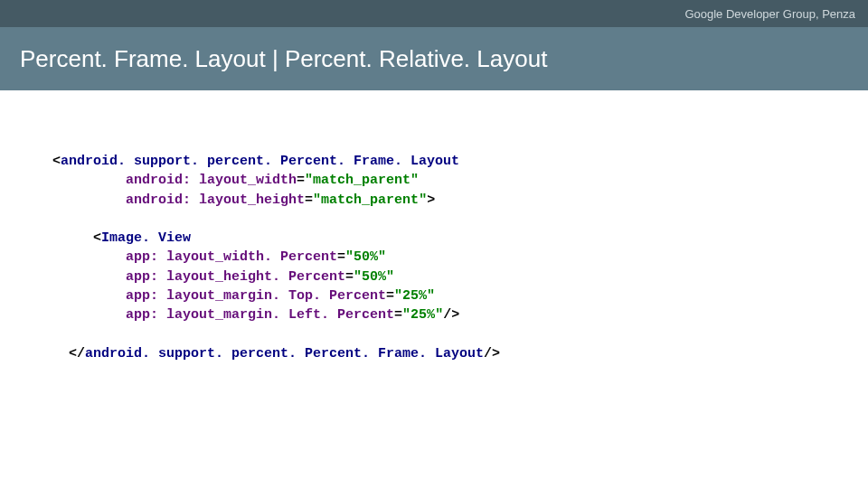  I want to click on code-attr: android: layout_height, so click(215, 201).